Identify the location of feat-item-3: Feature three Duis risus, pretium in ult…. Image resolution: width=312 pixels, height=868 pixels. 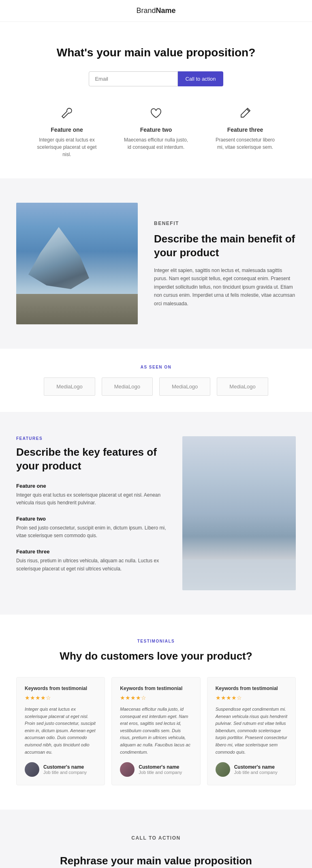
(91, 560).